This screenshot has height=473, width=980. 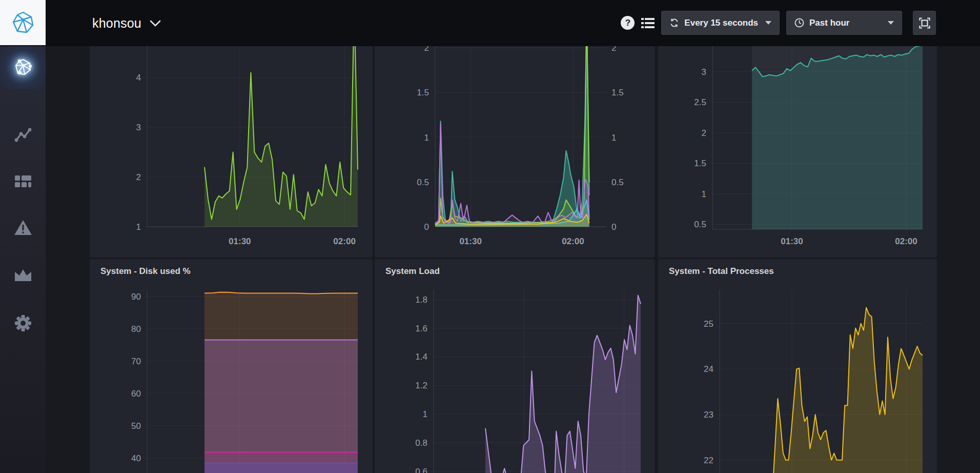 What do you see at coordinates (708, 415) in the screenshot?
I see `svg-text: 23` at bounding box center [708, 415].